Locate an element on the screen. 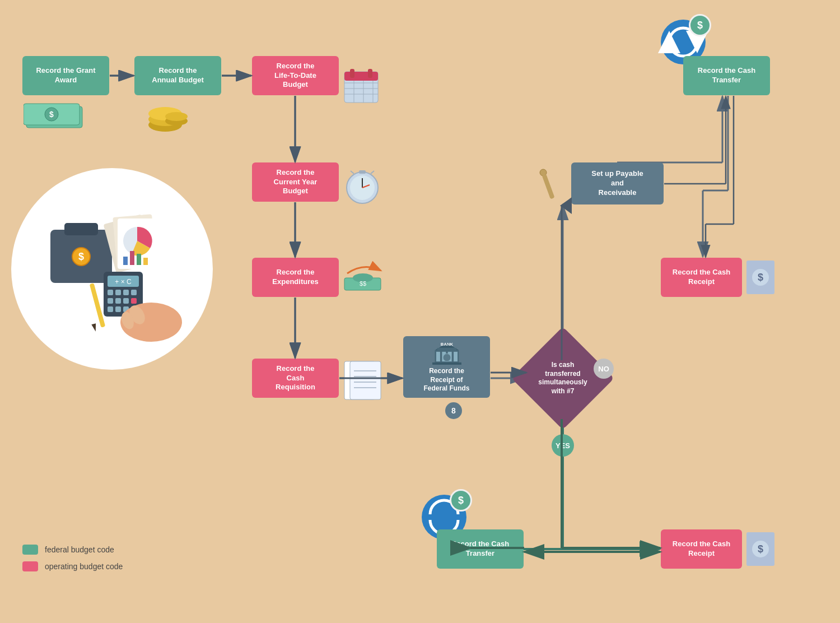 This screenshot has height=623, width=840. requisition-icon is located at coordinates (364, 381).